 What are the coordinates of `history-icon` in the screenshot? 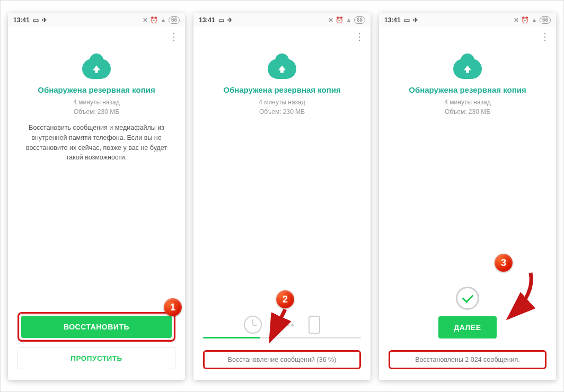 It's located at (253, 325).